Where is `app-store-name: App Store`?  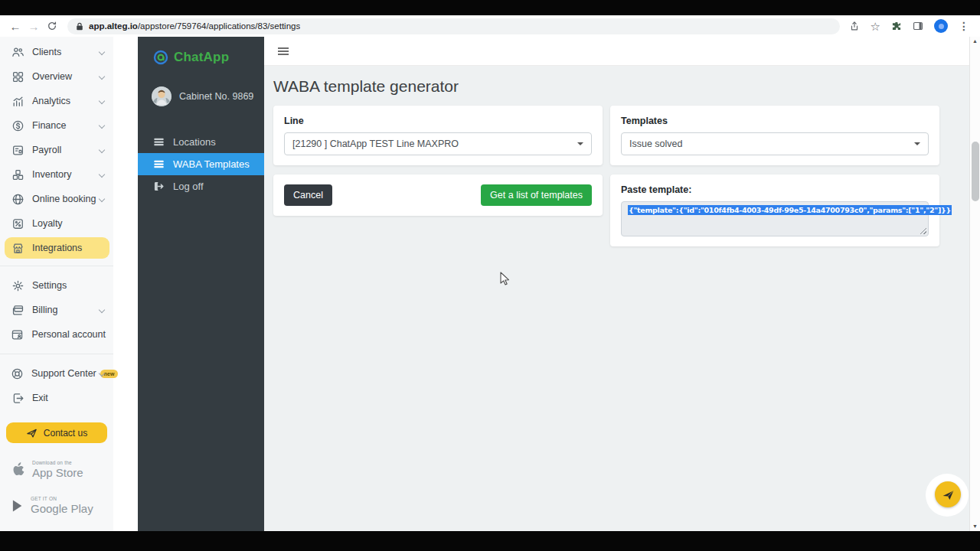 app-store-name: App Store is located at coordinates (58, 473).